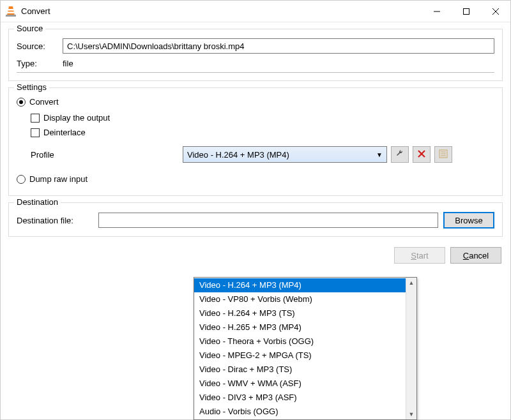  What do you see at coordinates (256, 55) in the screenshot?
I see `source-group: Source Source: Type: file` at bounding box center [256, 55].